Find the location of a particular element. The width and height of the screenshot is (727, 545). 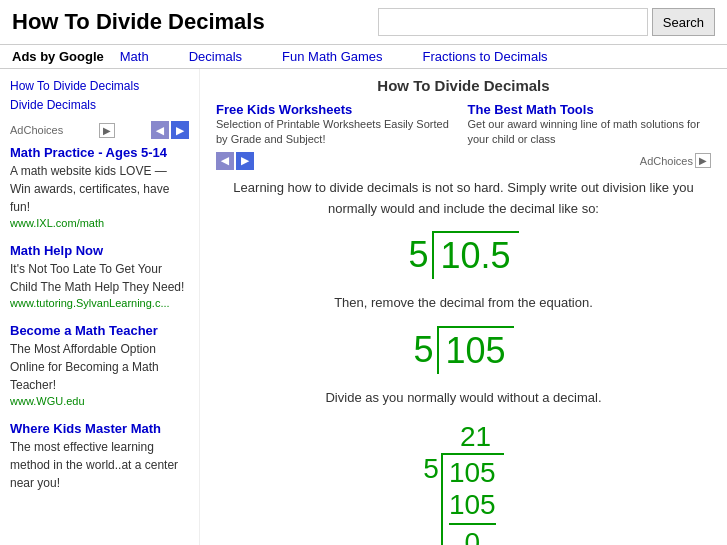

content-ad-right: The Best Math Tools Get our award winnin… is located at coordinates (590, 125).